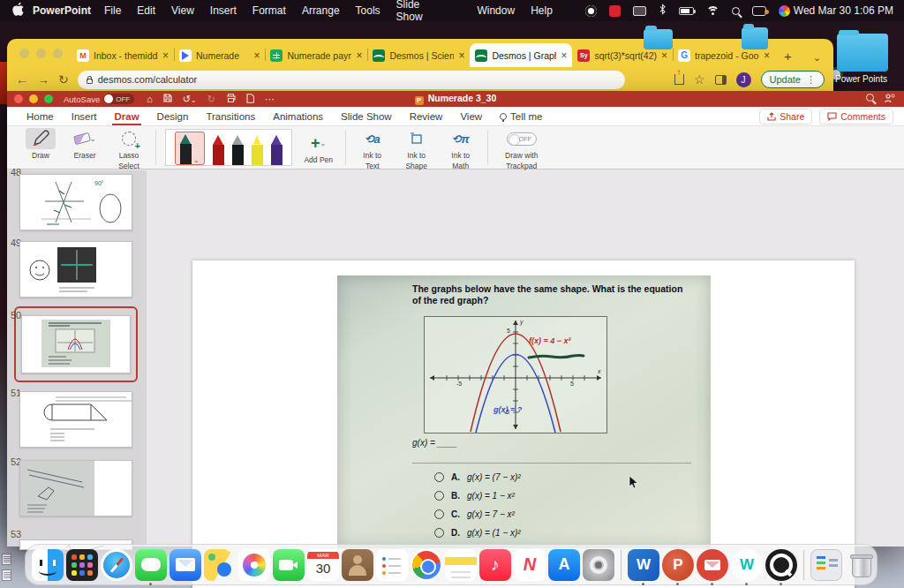  Describe the element at coordinates (712, 565) in the screenshot. I see `dock-gmail-icon` at that location.